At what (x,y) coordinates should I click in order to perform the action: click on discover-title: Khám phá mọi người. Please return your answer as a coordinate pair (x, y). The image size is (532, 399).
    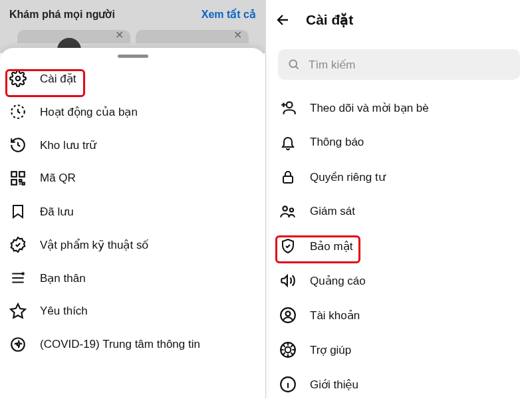
    Looking at the image, I should click on (63, 15).